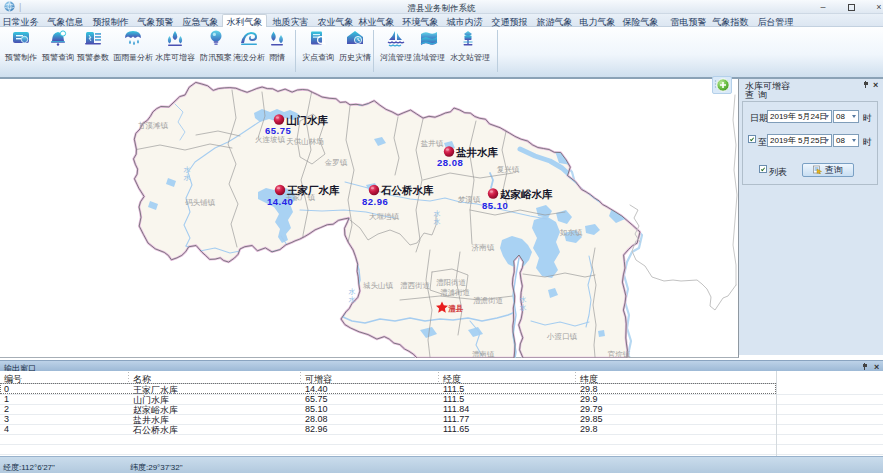 Image resolution: width=883 pixels, height=473 pixels. What do you see at coordinates (416, 286) in the screenshot?
I see `svg-text: 澧西街道` at bounding box center [416, 286].